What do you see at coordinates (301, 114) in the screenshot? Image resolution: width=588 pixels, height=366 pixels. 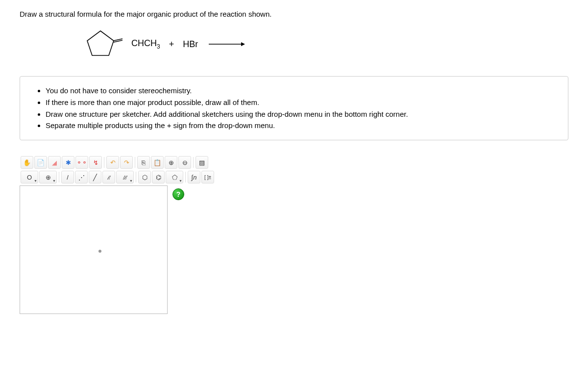 I see `instruction-item: Draw one structure per sketcher. Add add…` at bounding box center [301, 114].